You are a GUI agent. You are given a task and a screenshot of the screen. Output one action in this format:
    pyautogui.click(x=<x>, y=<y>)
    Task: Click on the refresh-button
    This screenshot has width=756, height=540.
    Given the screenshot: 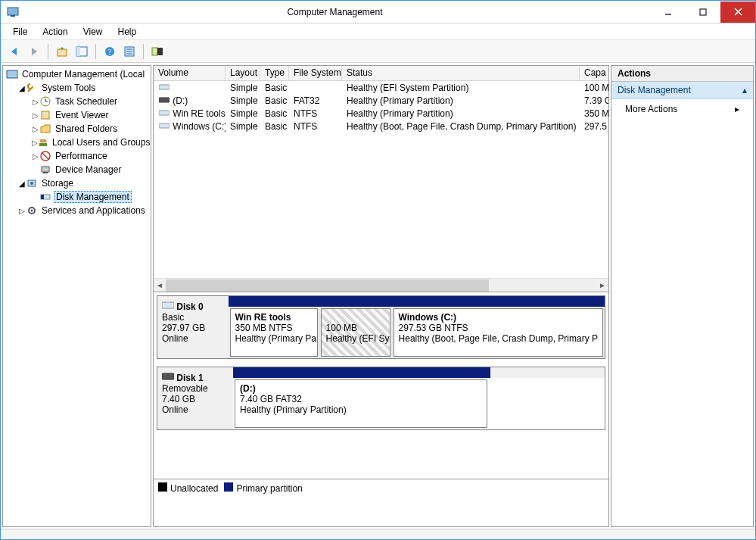 What is the action you would take?
    pyautogui.click(x=157, y=52)
    